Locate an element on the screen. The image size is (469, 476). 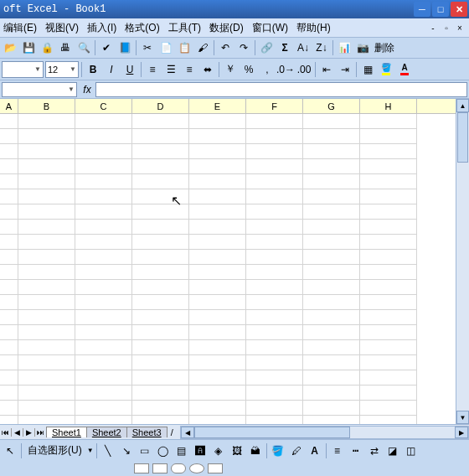
close-button: ✕ is located at coordinates (459, 9).